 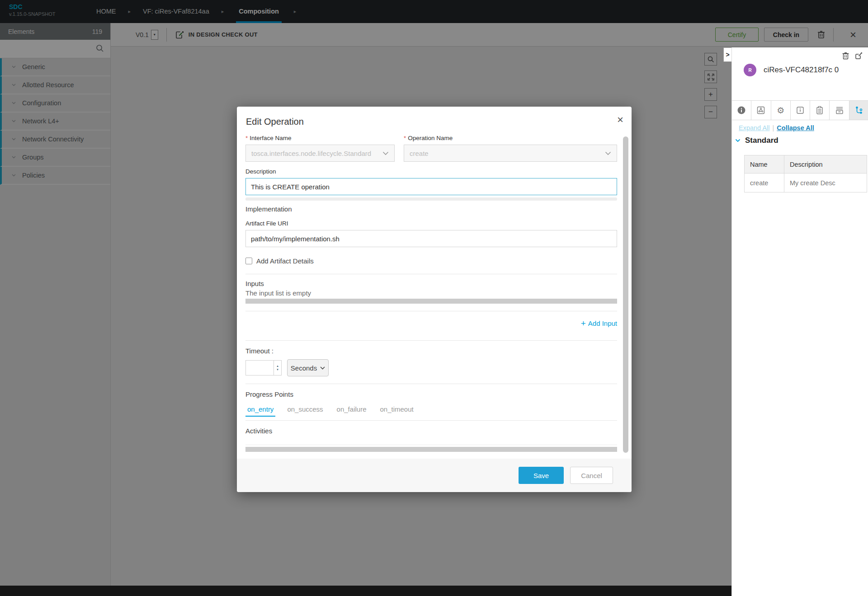 I want to click on description-input, so click(x=431, y=187).